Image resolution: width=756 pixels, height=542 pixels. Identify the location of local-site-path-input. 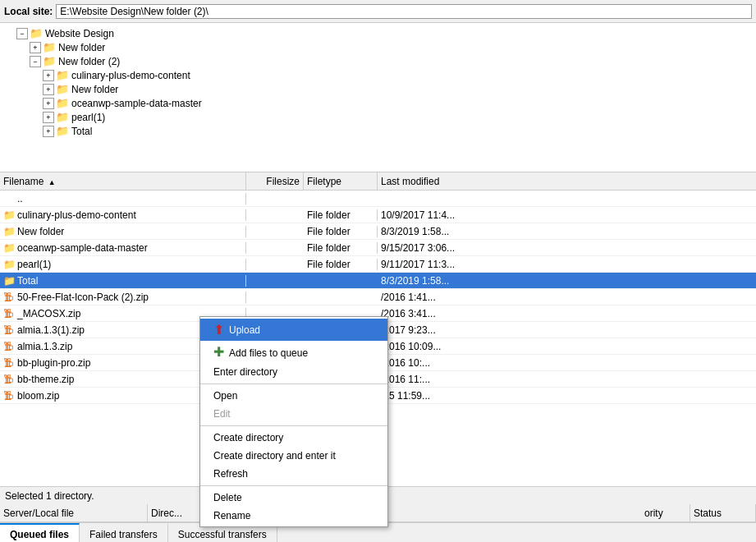
(404, 11).